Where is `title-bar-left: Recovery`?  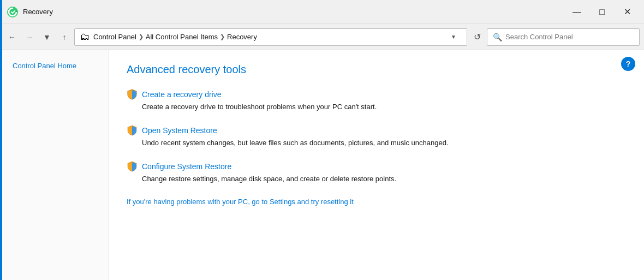
title-bar-left: Recovery is located at coordinates (29, 12).